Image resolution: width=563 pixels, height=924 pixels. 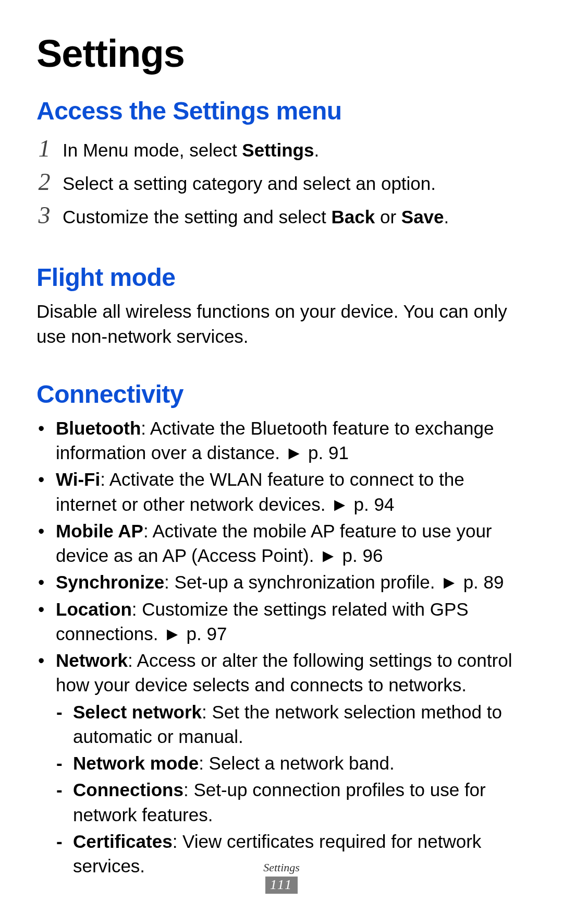 I want to click on sublist-item: - Network mode: Select a network band., so click(x=290, y=763).